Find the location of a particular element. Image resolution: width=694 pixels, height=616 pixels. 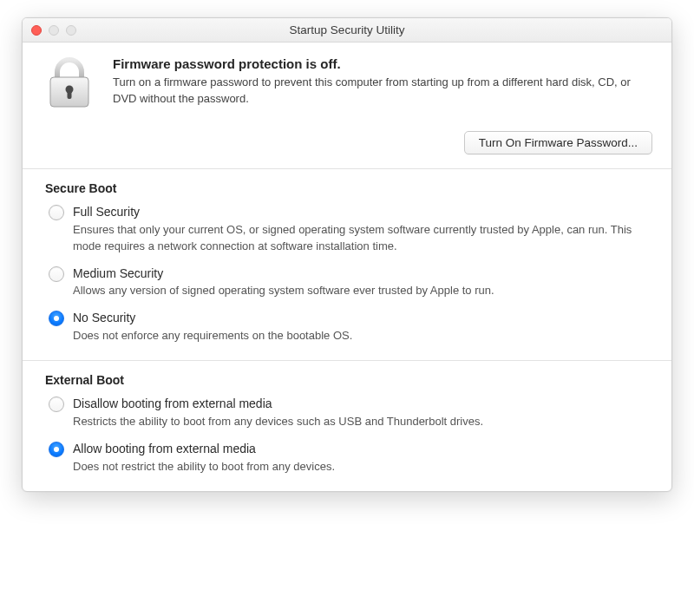

option-label: Full Security is located at coordinates (361, 212).